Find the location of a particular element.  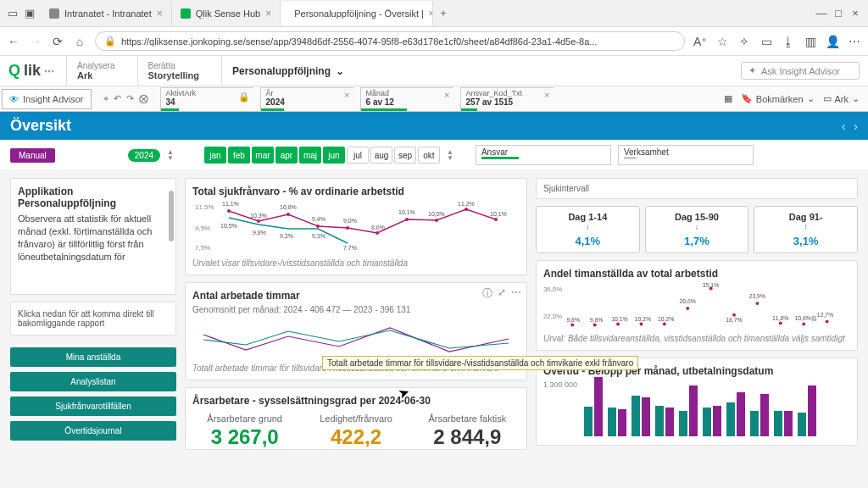

svg-text: 35,1% is located at coordinates (710, 286).